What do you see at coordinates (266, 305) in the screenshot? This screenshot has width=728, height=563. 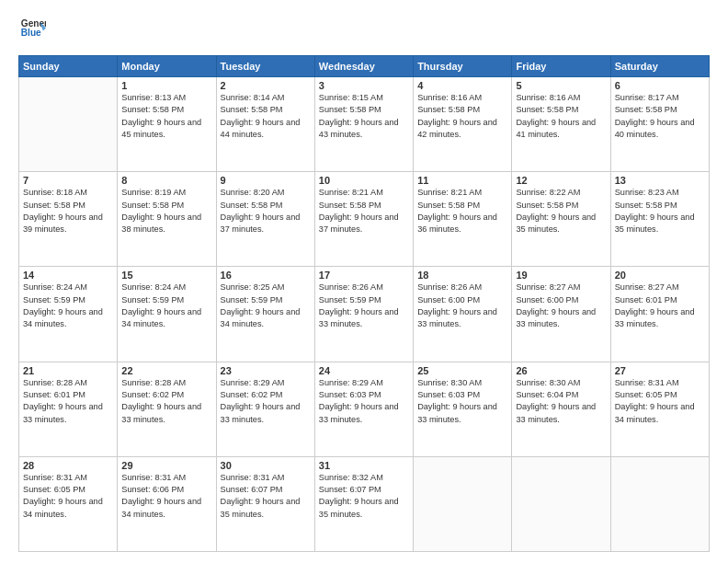 I see `day-info: Sunrise: 8:25 AMSunset: 5:59 PMDaylight:…` at bounding box center [266, 305].